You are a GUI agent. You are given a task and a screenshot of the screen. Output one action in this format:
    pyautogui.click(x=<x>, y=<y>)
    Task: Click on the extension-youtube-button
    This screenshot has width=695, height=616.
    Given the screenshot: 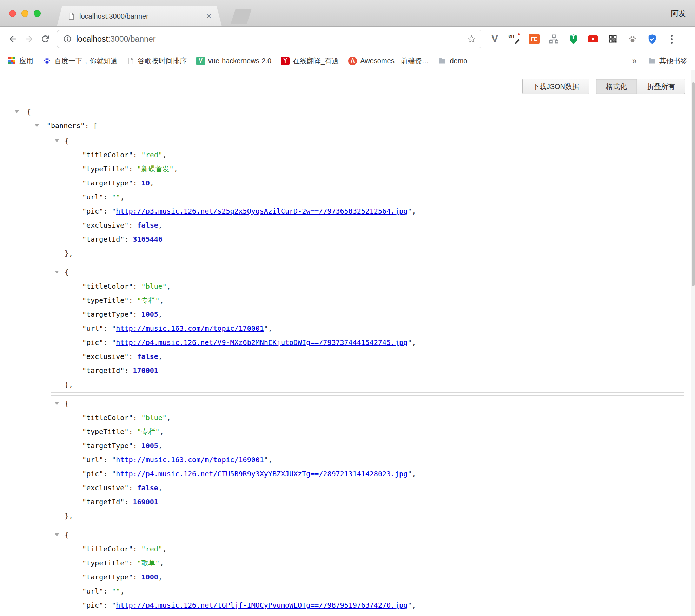 What is the action you would take?
    pyautogui.click(x=593, y=39)
    